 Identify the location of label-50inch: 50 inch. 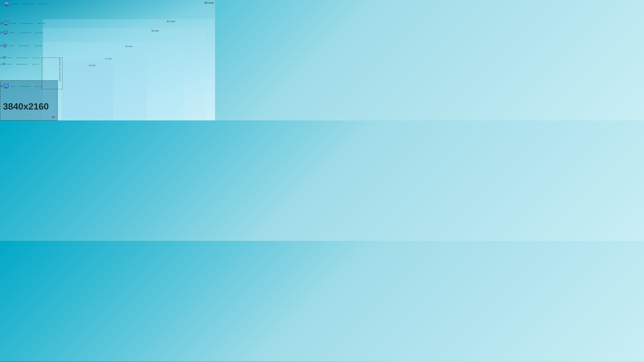
(209, 3).